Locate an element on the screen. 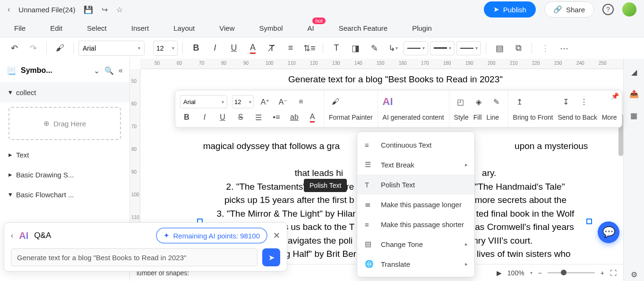  ai-menu-text-break: ☰Text Break▸ is located at coordinates (416, 165).